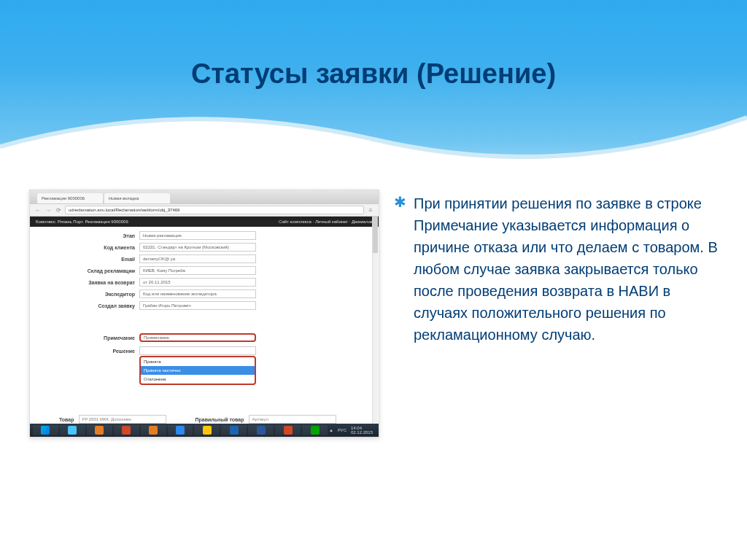  I want to click on url-field: udreclamation.azu.local/Reclamation/webf…, so click(214, 210).